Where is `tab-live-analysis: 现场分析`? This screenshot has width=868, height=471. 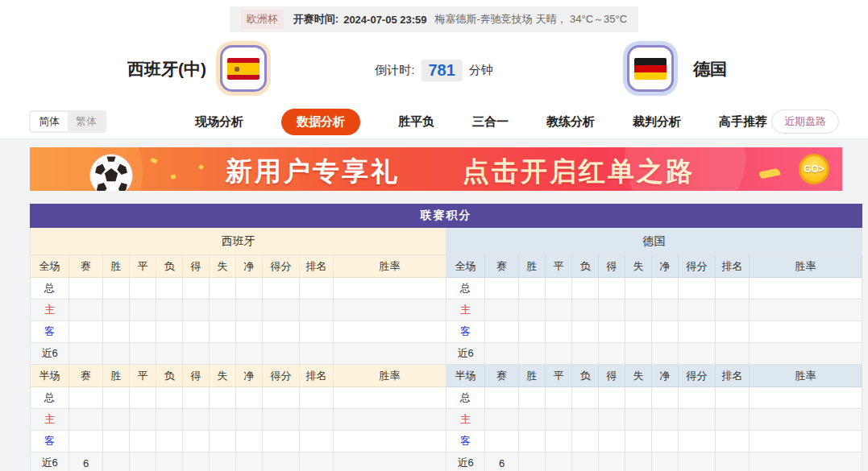
tab-live-analysis: 现场分析 is located at coordinates (219, 122).